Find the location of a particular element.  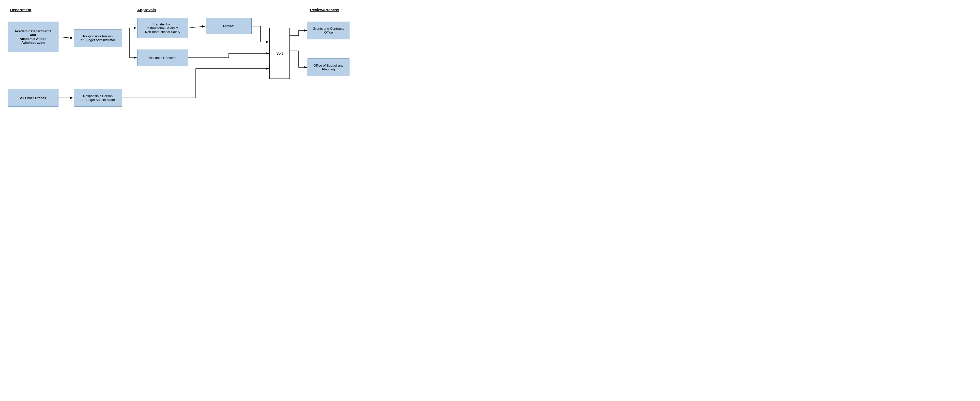

header-review: Review/Process is located at coordinates (325, 10).